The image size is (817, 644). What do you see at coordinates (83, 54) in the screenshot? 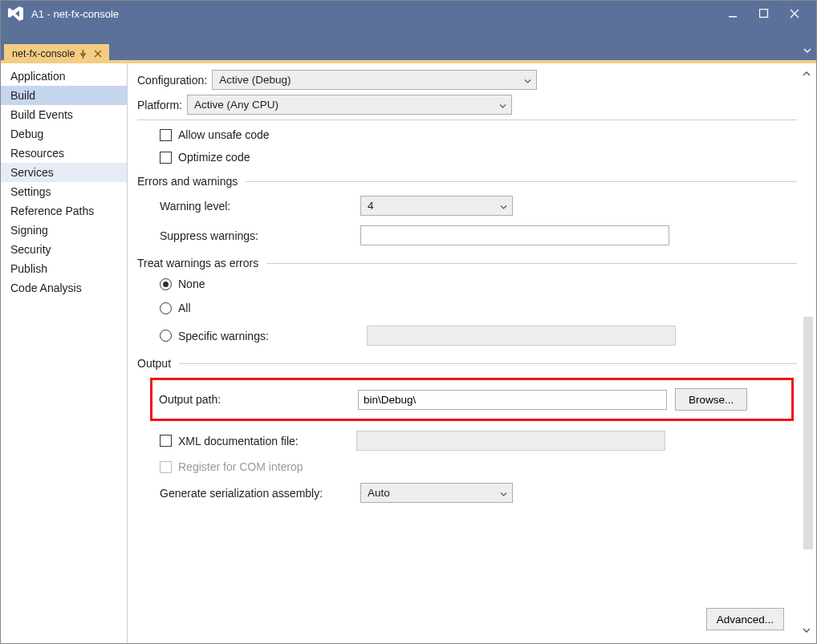
I see `pin-icon` at bounding box center [83, 54].